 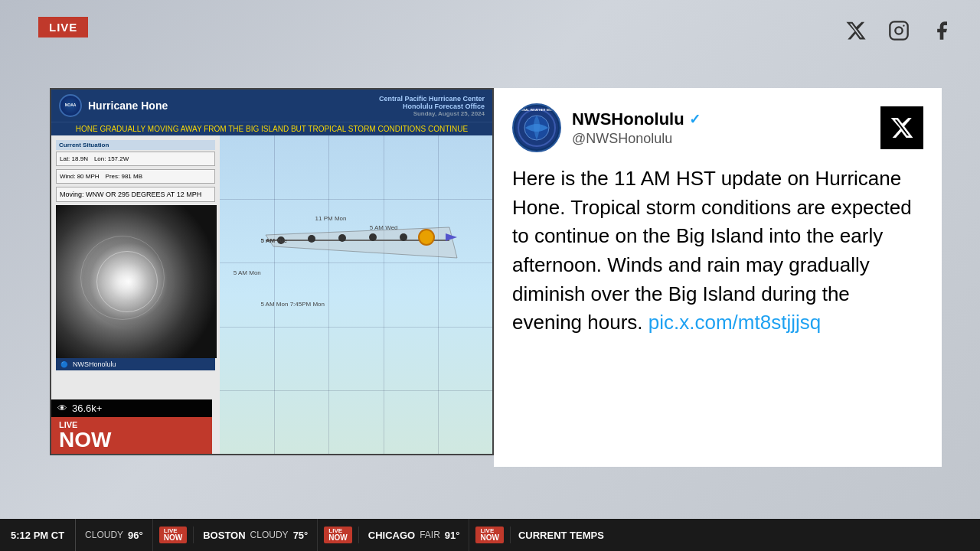 What do you see at coordinates (452, 536) in the screenshot?
I see `ticker-temp-chicago: 91°` at bounding box center [452, 536].